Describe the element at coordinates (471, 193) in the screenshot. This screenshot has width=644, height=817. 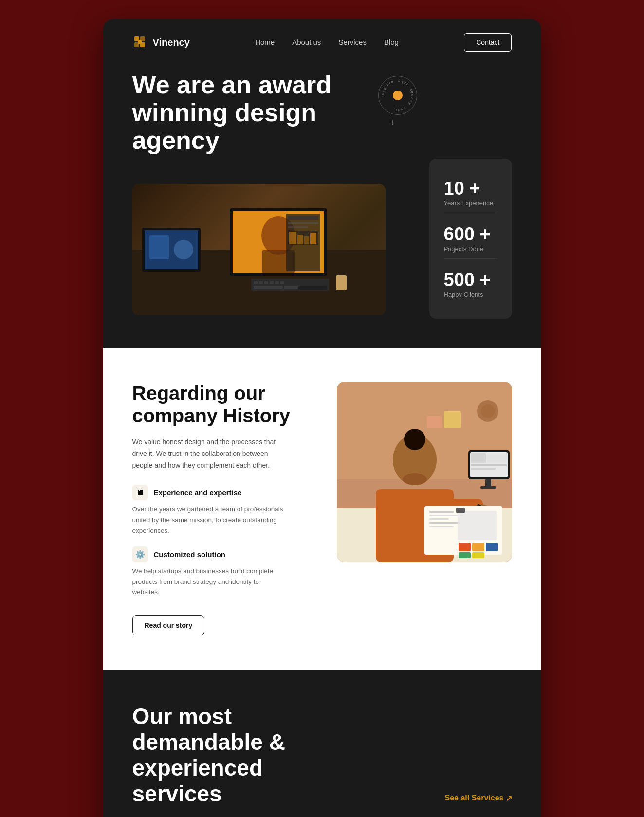
I see `stat-years: 10 + Years Experience` at that location.